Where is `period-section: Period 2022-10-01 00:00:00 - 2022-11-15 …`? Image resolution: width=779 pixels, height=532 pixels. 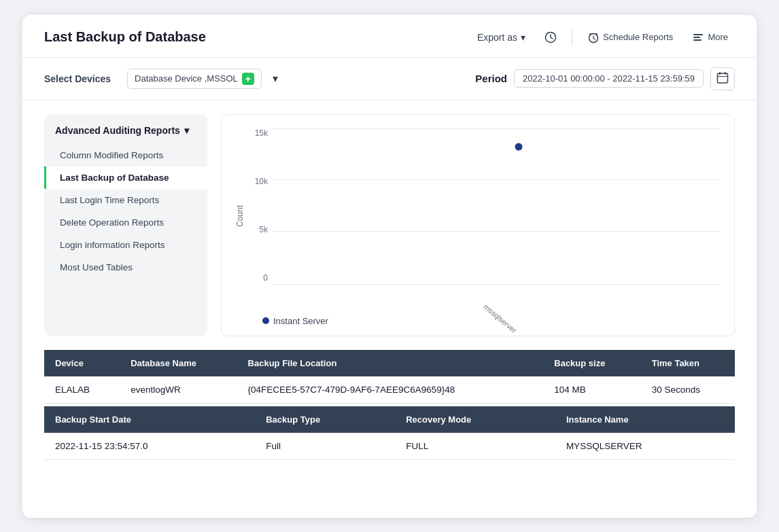 period-section: Period 2022-10-01 00:00:00 - 2022-11-15 … is located at coordinates (605, 79).